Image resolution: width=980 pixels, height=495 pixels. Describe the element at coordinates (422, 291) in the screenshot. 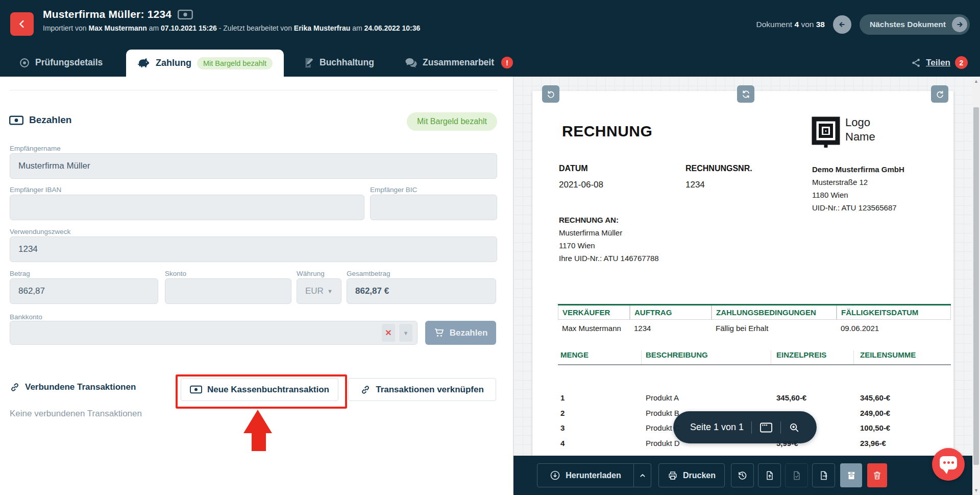

I see `total-amount-value: 862,87 €` at that location.